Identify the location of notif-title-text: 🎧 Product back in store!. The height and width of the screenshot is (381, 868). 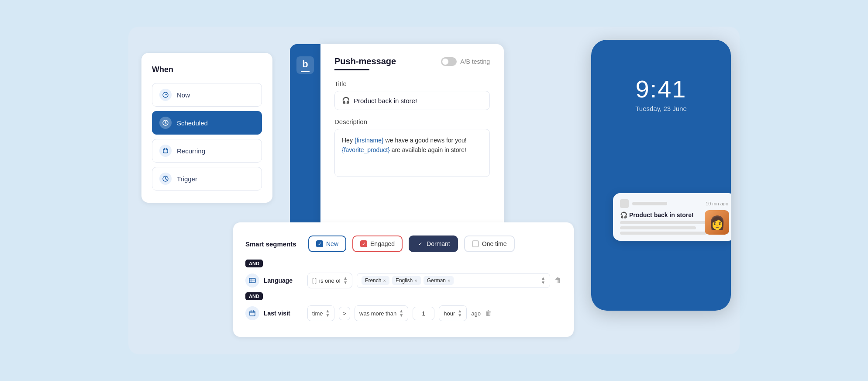
(657, 215).